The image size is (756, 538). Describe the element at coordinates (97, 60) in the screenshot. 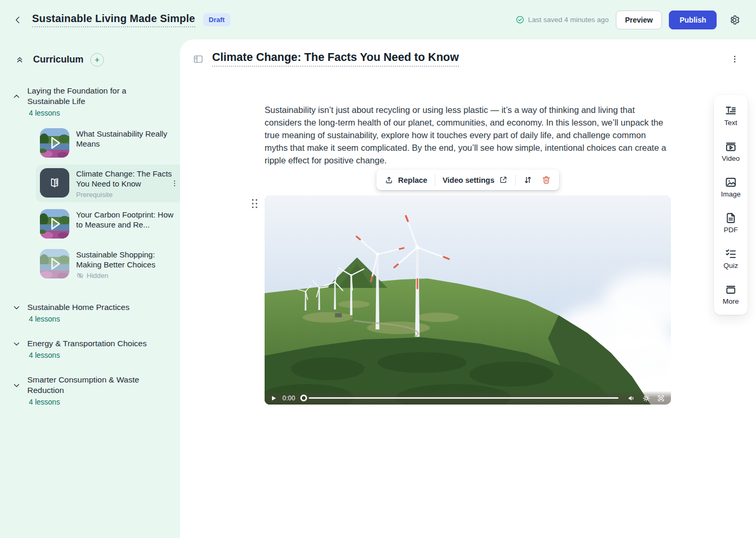

I see `add-section-button` at that location.